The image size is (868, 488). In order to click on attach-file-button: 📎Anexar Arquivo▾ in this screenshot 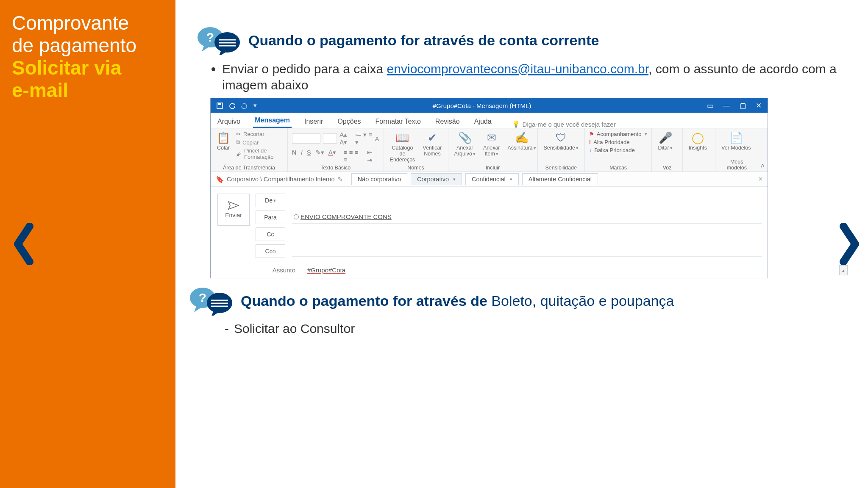, I will do `click(465, 144)`.